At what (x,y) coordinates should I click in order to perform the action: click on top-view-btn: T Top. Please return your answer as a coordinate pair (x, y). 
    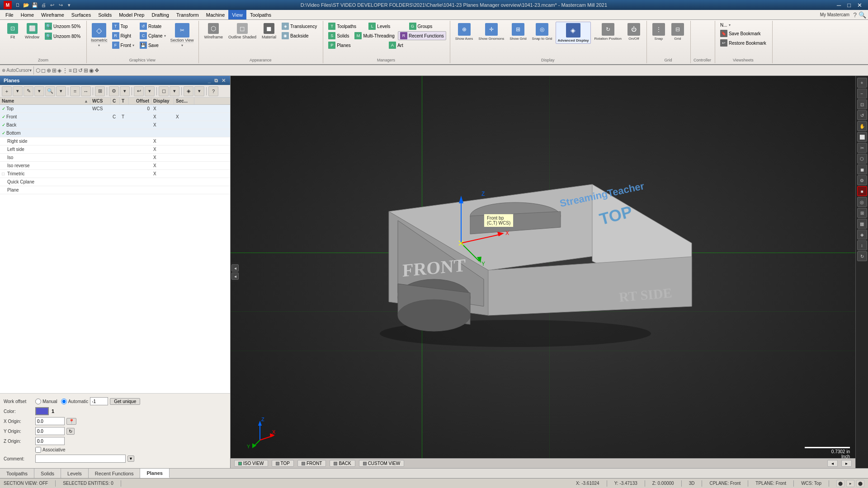
    Looking at the image, I should click on (123, 26).